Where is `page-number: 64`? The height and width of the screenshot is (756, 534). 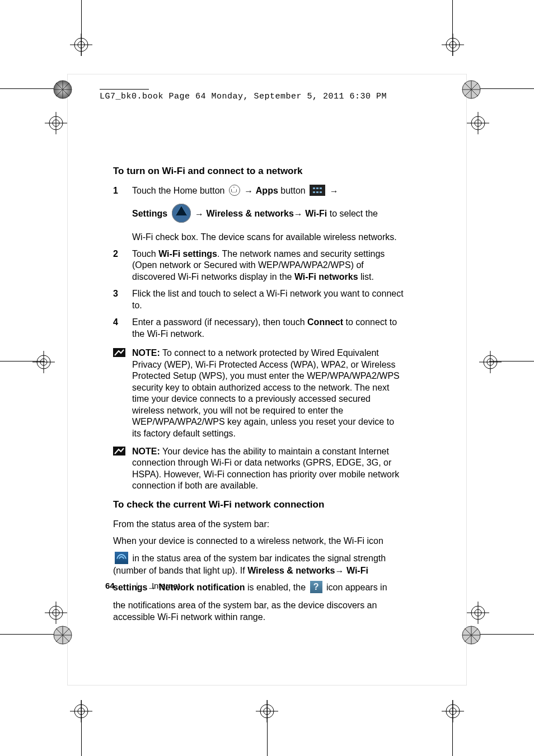
page-number: 64 is located at coordinates (110, 585).